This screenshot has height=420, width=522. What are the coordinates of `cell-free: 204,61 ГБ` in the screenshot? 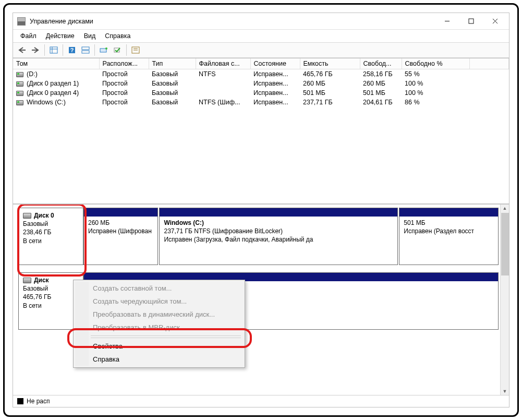 It's located at (381, 102).